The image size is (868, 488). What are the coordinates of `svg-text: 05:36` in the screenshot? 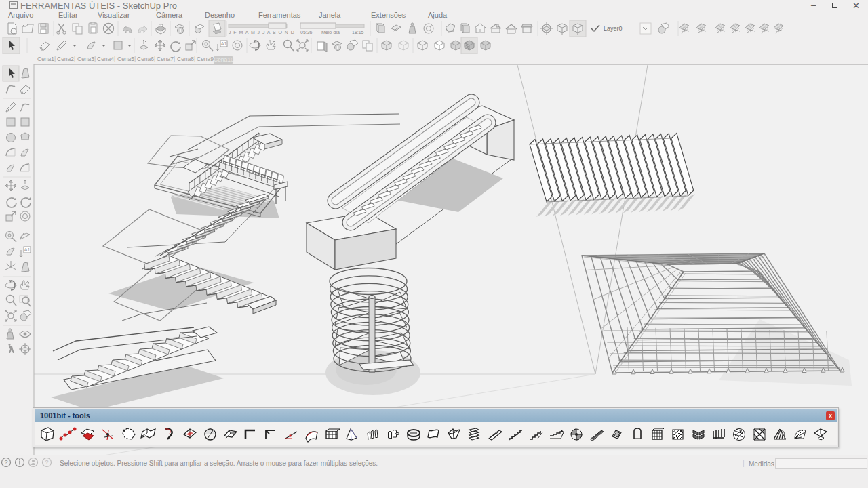 It's located at (307, 33).